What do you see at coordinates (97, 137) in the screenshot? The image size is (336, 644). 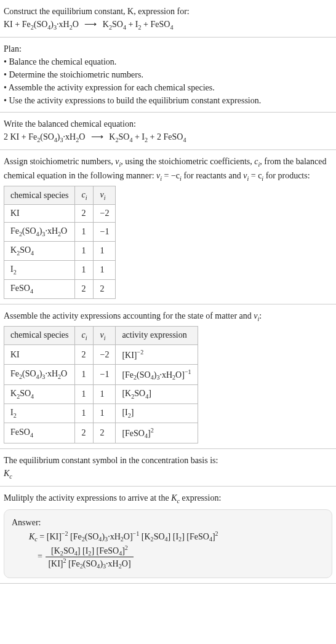 I see `arrow-icon: ⟶` at bounding box center [97, 137].